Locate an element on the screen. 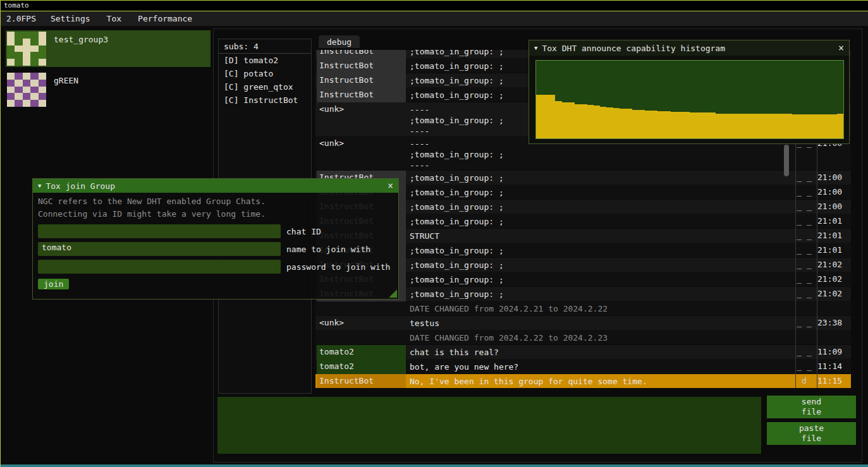 This screenshot has width=868, height=467. join-window-titlebar: ▼ Tox join Group × is located at coordinates (216, 186).